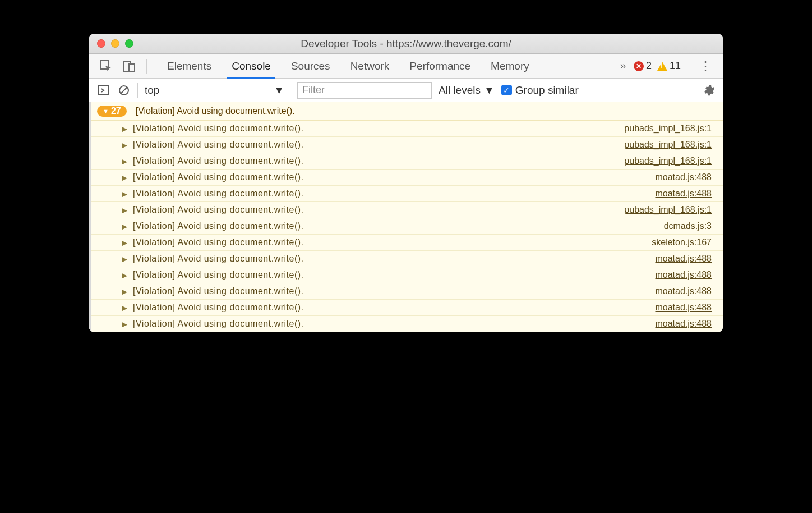 The height and width of the screenshot is (513, 812). Describe the element at coordinates (643, 66) in the screenshot. I see `error-count-badge: ✕ 2` at that location.